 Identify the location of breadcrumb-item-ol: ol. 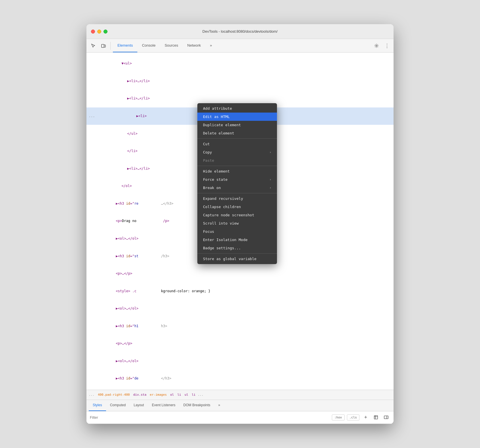
(172, 395).